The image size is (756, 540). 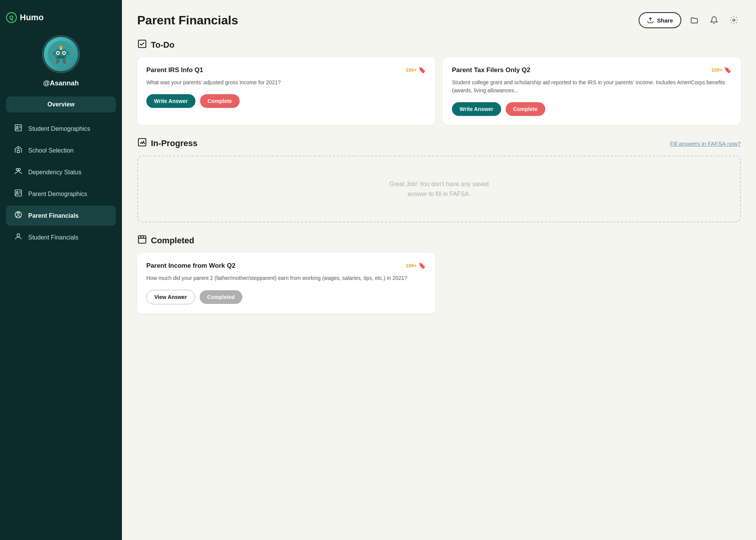 I want to click on sidebar-item-student-demographics: Student Demographics, so click(x=61, y=129).